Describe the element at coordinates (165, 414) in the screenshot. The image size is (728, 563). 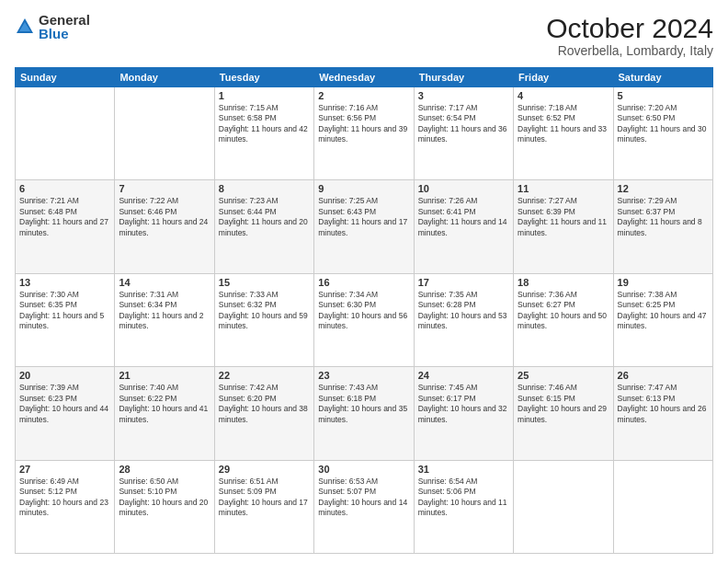
I see `calendar-cell: 21Sunrise: 7:40 AMSunset: 6:22 PMDayligh…` at that location.